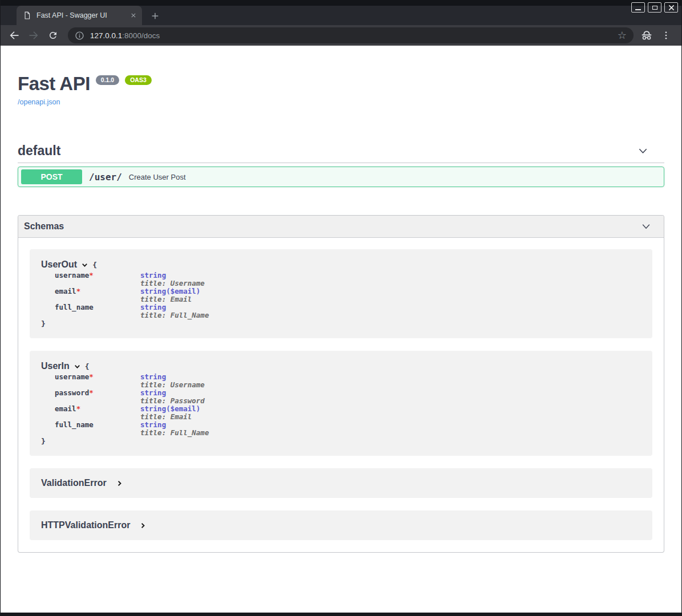 The width and height of the screenshot is (682, 616). Describe the element at coordinates (671, 7) in the screenshot. I see `close-button` at that location.